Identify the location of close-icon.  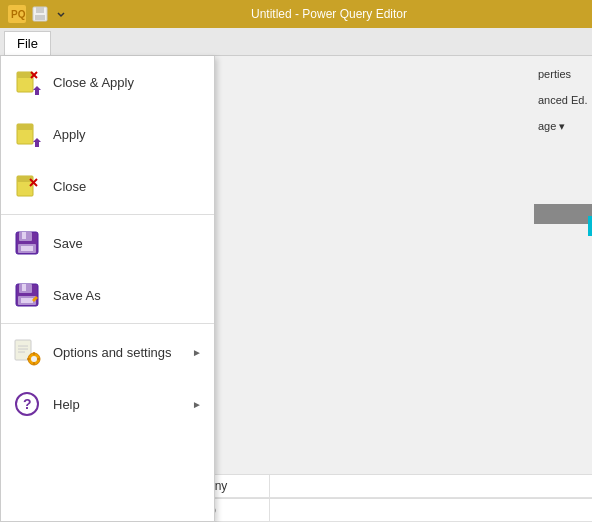
(27, 186).